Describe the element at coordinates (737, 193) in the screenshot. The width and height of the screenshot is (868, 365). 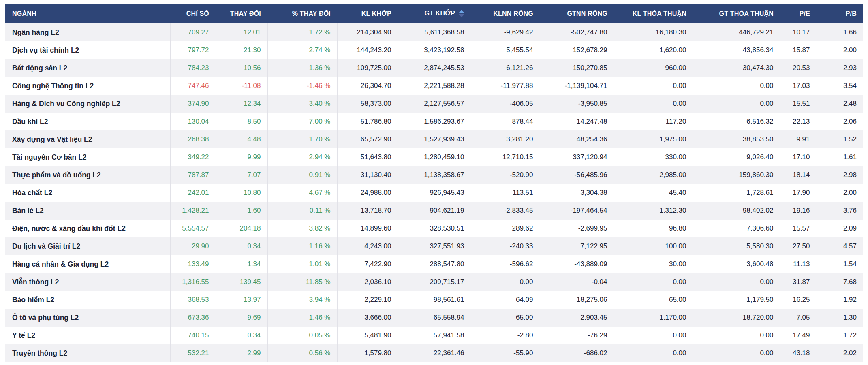
I see `putthrough-value-cell: 1,728.61` at that location.